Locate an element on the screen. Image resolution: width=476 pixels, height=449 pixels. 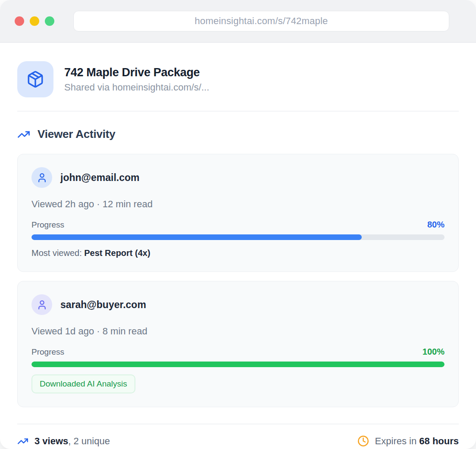
package-header-text: 742 Maple Drive Package Shared via homei… is located at coordinates (137, 79).